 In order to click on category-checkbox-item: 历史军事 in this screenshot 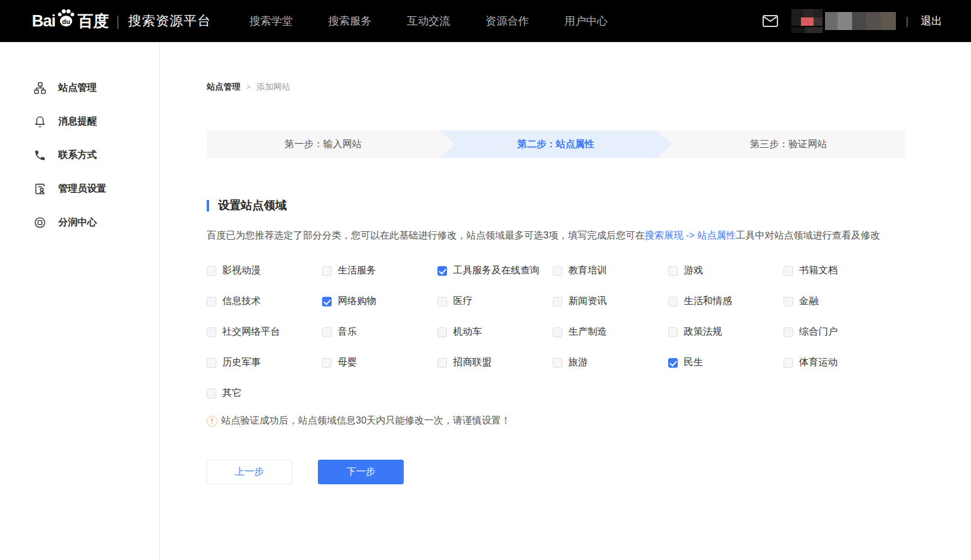, I will do `click(264, 363)`.